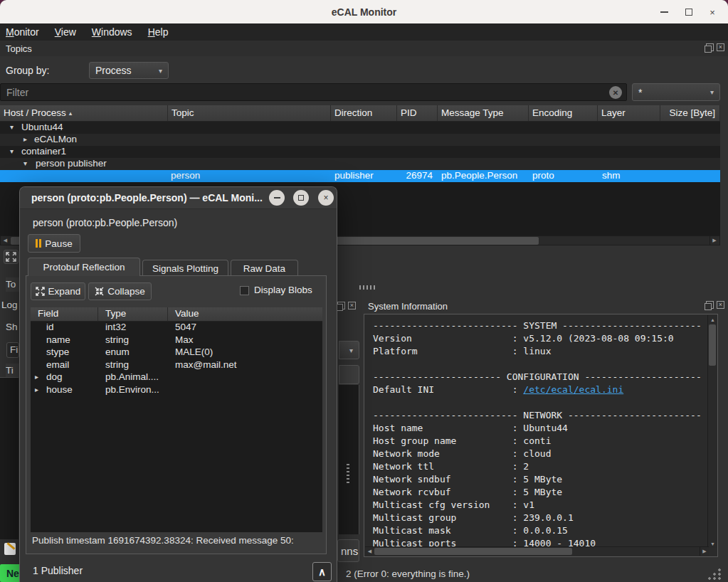 This screenshot has height=582, width=728. What do you see at coordinates (364, 48) in the screenshot?
I see `topics-dock-titlebar: Topics ×` at bounding box center [364, 48].